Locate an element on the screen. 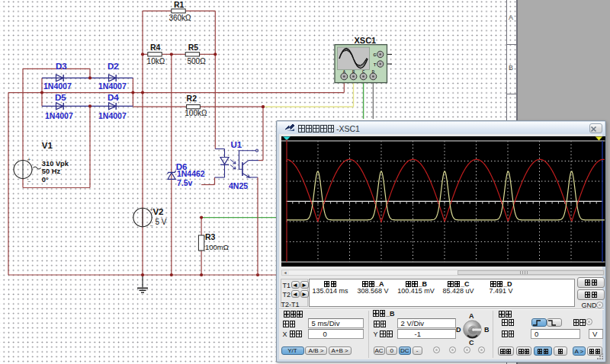  svg-text: 50 Hz is located at coordinates (52, 171).